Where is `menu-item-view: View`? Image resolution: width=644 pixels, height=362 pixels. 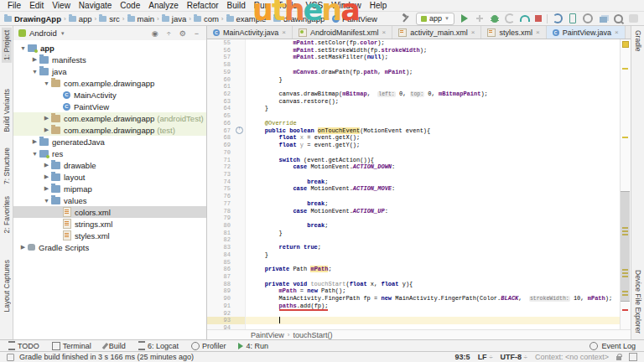 menu-item-view: View is located at coordinates (61, 5).